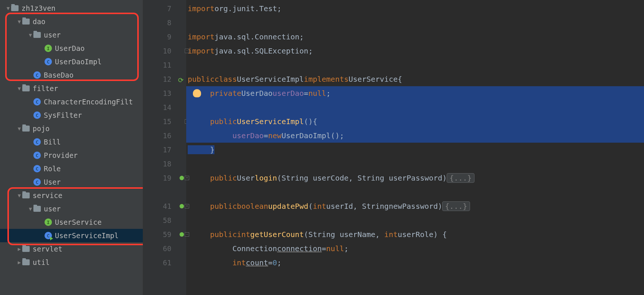  What do you see at coordinates (70, 48) in the screenshot?
I see `tree-label: UserDao` at bounding box center [70, 48].